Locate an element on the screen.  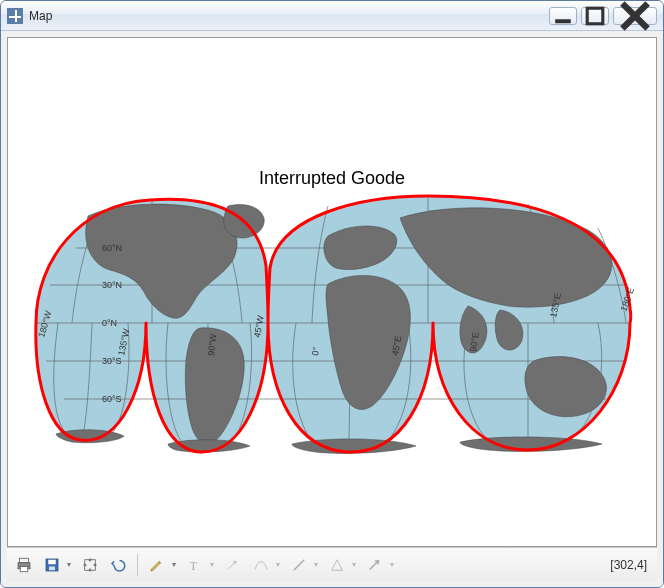
text-dropdown: ▾ is located at coordinates (212, 564).